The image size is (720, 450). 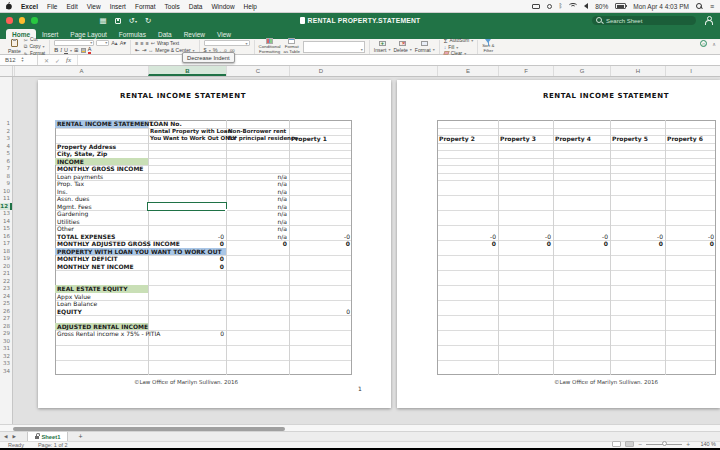 What do you see at coordinates (578, 96) in the screenshot?
I see `page2-header-title: RENTAL INCOME STATEMENT` at bounding box center [578, 96].